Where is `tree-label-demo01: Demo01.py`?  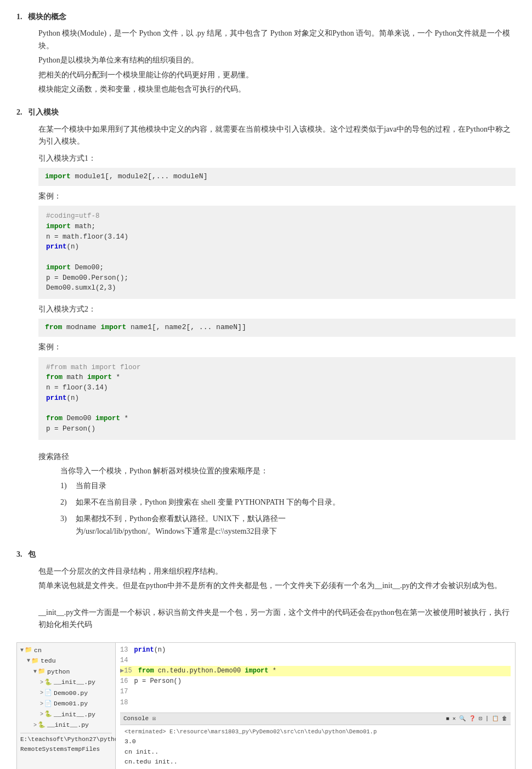
tree-label-demo01: Demo01.py is located at coordinates (71, 704).